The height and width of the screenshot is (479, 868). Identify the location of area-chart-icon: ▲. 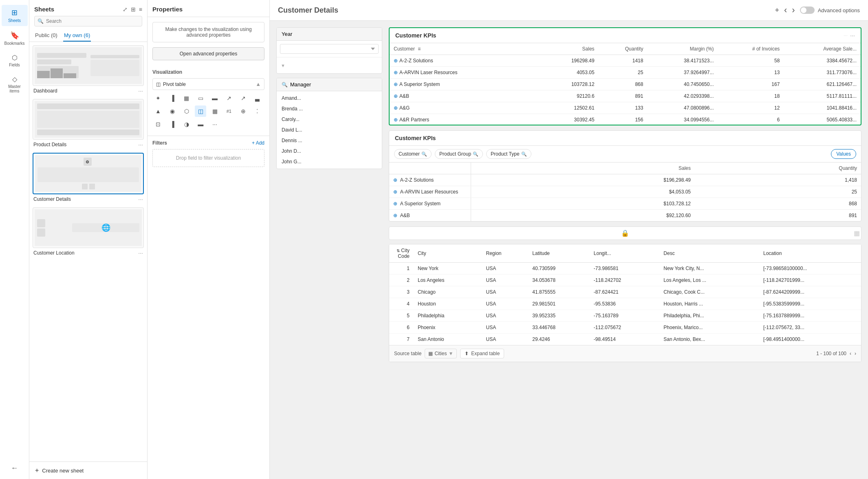
(158, 111).